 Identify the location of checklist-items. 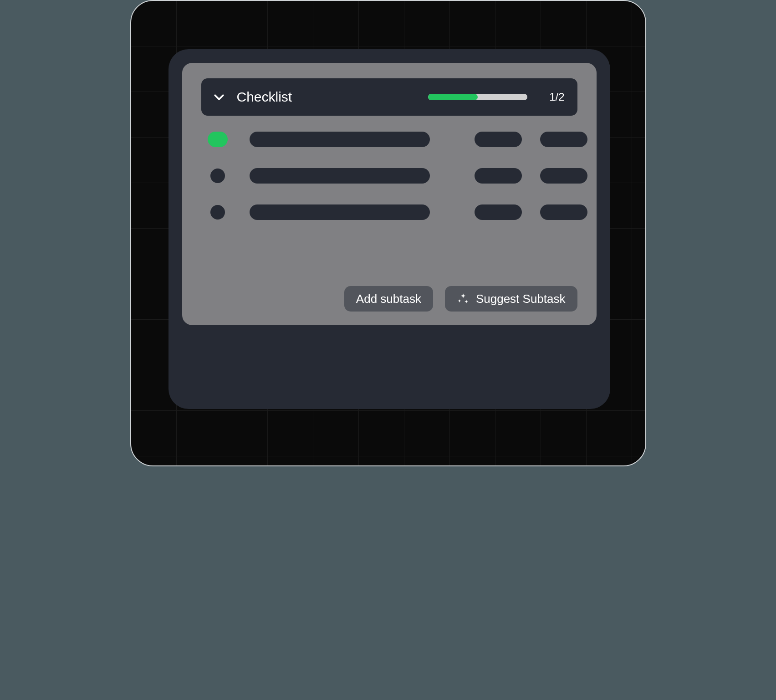
(389, 176).